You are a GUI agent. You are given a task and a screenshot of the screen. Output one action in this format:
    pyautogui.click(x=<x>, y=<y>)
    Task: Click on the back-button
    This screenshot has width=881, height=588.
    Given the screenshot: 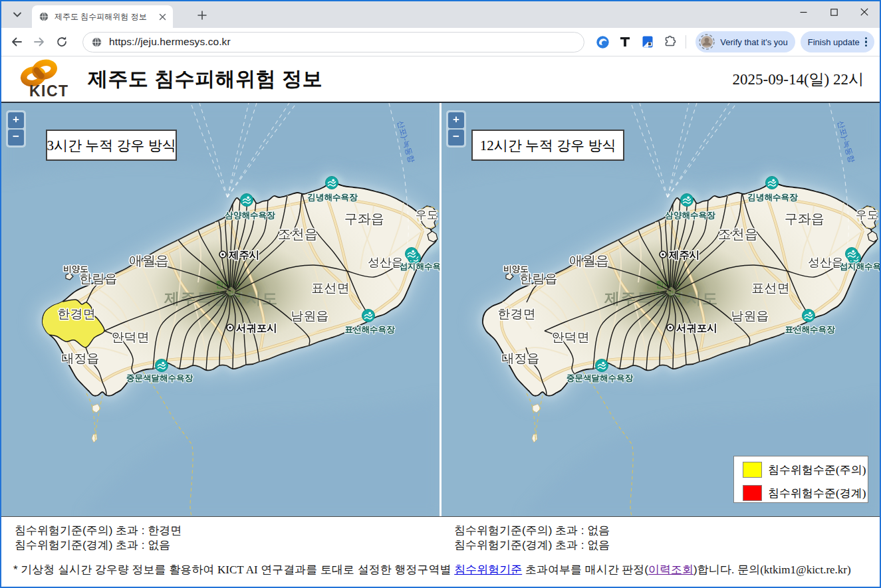 What is the action you would take?
    pyautogui.click(x=17, y=42)
    